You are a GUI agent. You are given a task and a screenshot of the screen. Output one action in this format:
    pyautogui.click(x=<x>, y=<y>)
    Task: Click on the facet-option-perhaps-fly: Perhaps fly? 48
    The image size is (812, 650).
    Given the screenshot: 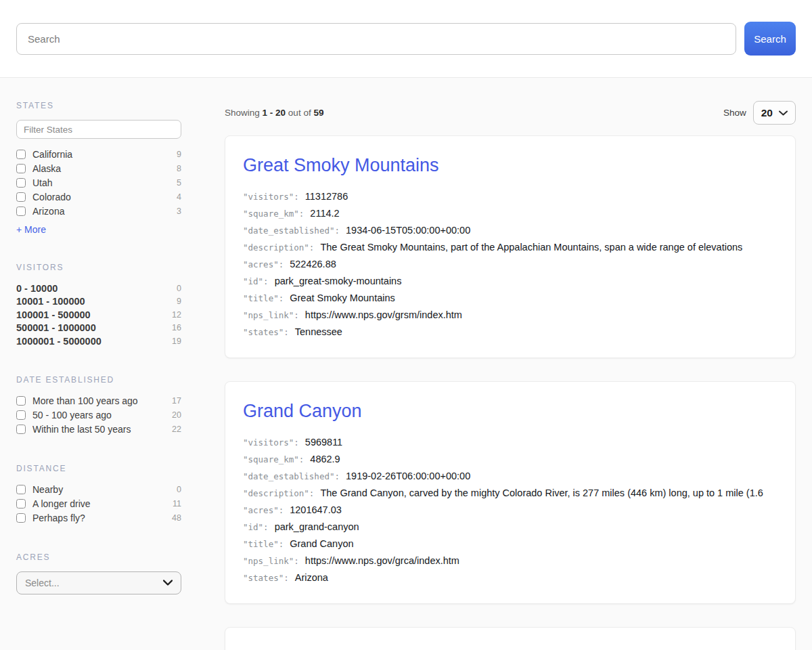 What is the action you would take?
    pyautogui.click(x=99, y=519)
    